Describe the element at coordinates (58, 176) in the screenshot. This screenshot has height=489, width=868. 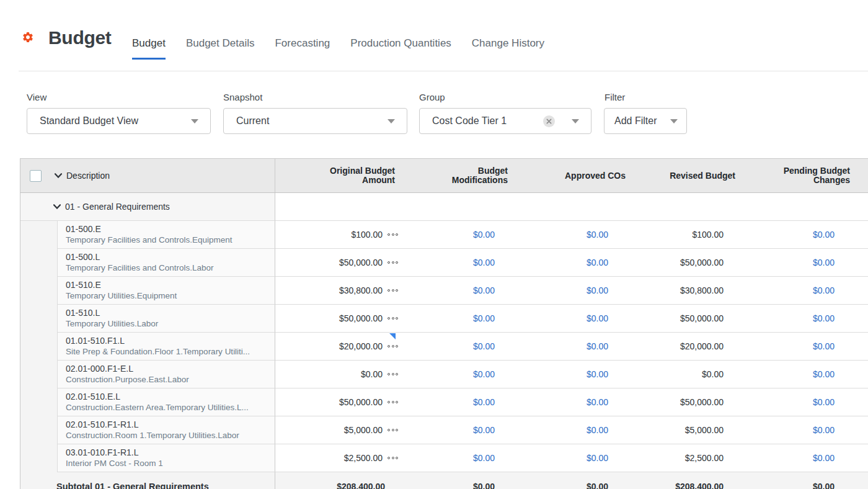
I see `collapse-all-chevron-icon` at that location.